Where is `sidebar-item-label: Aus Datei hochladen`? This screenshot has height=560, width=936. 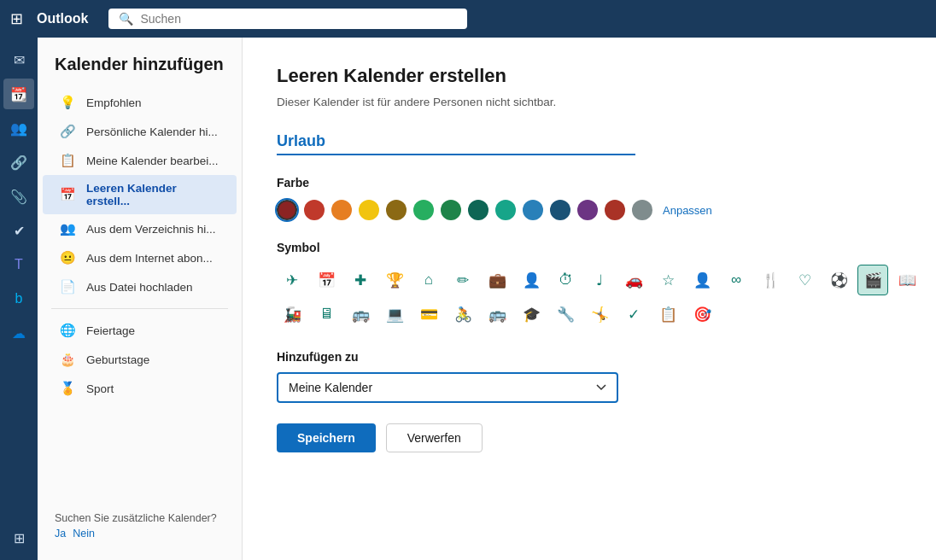 sidebar-item-label: Aus Datei hochladen is located at coordinates (140, 287).